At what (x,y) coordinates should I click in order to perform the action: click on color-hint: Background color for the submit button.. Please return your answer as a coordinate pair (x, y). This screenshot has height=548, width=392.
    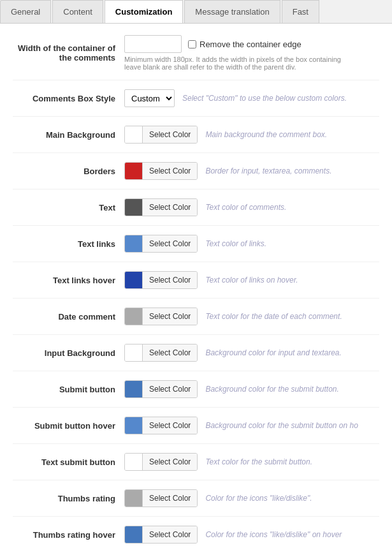
    Looking at the image, I should click on (272, 389).